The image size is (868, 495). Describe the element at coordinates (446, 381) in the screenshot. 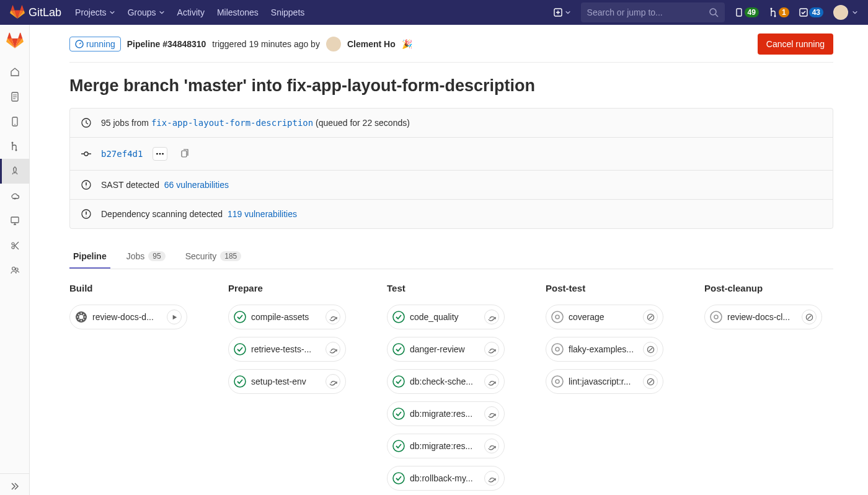

I see `job-pill: db:check-sche...` at that location.